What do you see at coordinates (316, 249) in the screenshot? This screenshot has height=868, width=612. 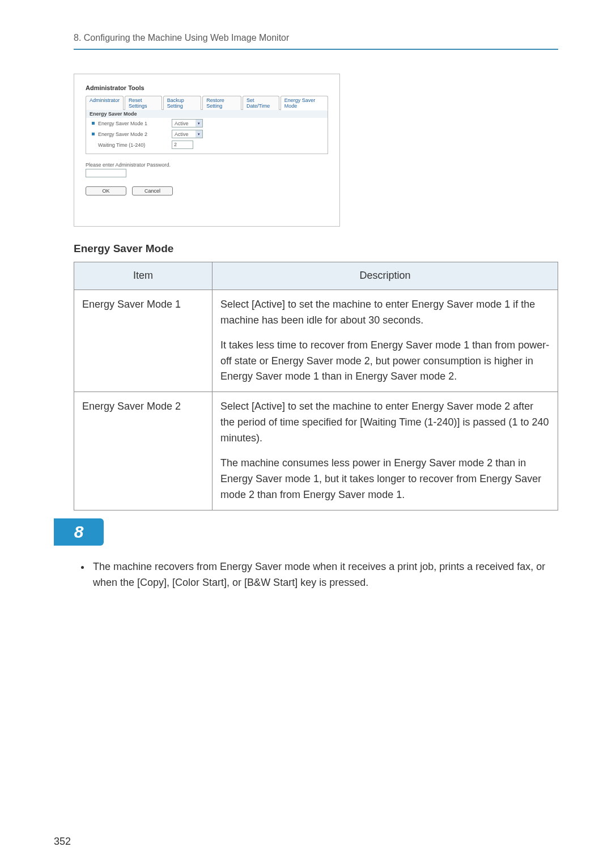 I see `section-title: Energy Saver Mode` at bounding box center [316, 249].